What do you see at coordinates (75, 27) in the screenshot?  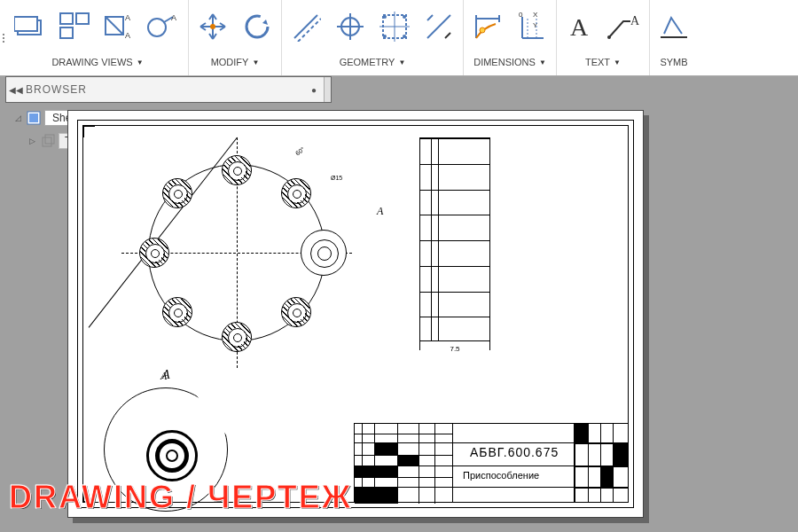 I see `projected-view-icon` at bounding box center [75, 27].